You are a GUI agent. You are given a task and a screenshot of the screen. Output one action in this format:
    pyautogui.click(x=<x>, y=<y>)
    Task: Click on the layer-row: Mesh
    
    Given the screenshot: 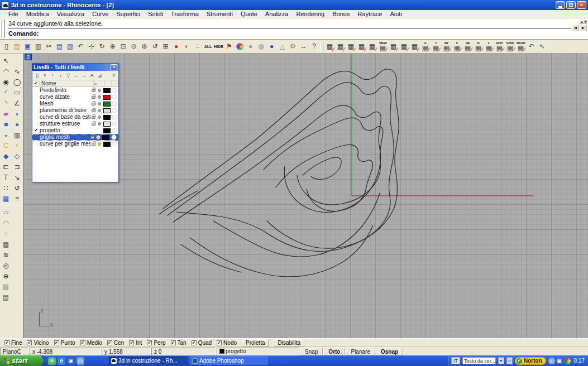 What is the action you would take?
    pyautogui.click(x=75, y=104)
    